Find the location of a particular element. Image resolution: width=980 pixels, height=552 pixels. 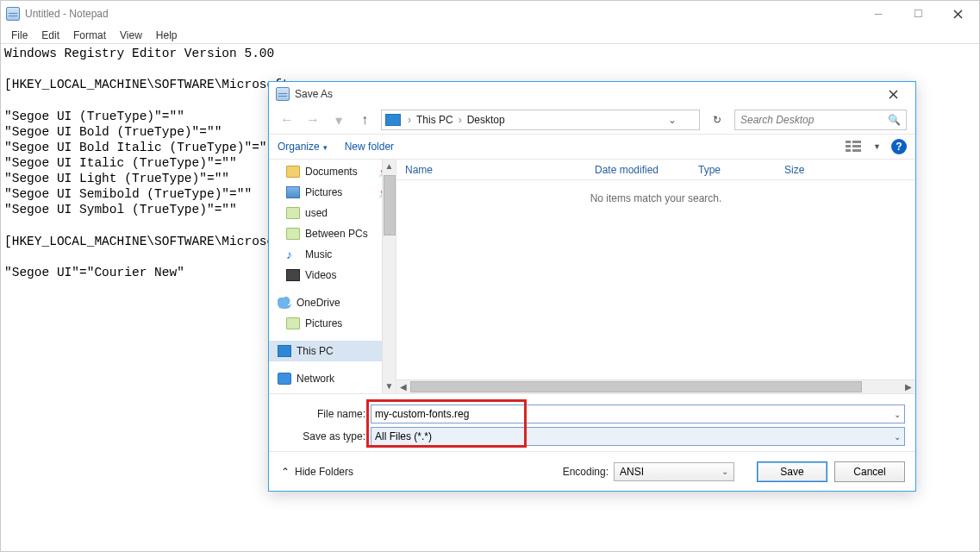

menubar: File Edit Format View Help is located at coordinates (490, 35).